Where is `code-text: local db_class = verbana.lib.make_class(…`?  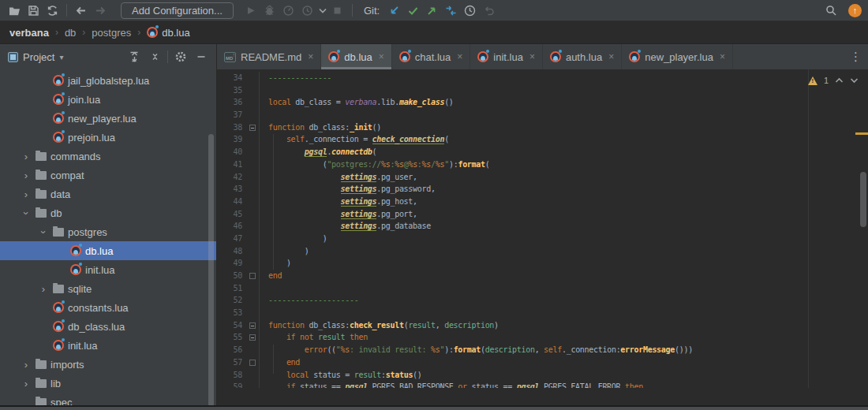 code-text: local db_class = verbana.lib.make_class(… is located at coordinates (563, 102).